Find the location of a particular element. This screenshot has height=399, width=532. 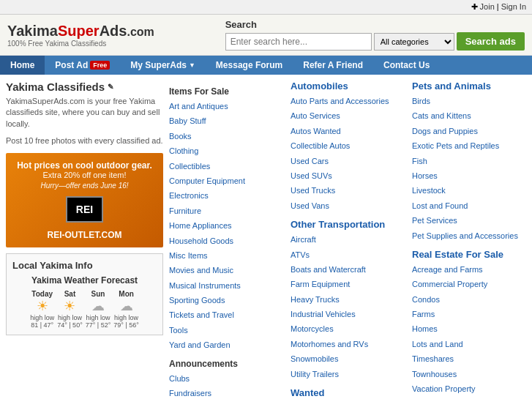

nav-message-forum: Message Forum is located at coordinates (249, 65).